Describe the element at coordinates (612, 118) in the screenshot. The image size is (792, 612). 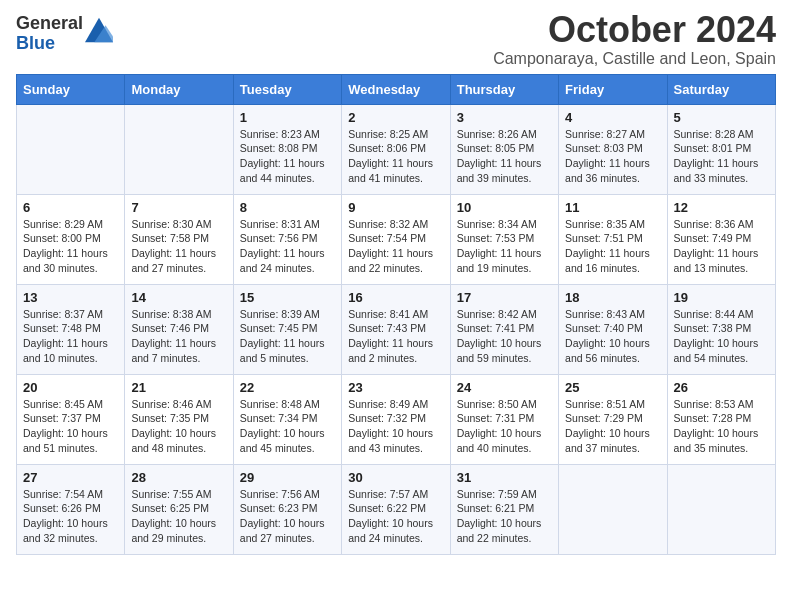
I see `day-number: 4` at that location.